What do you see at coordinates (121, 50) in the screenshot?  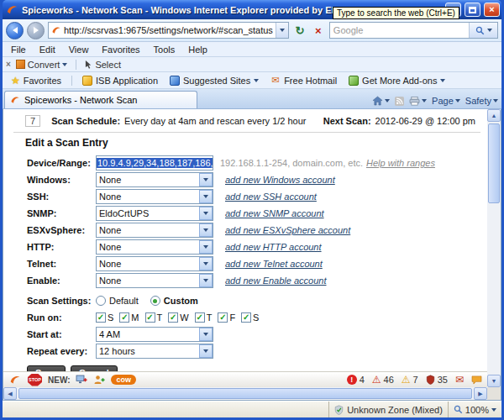 I see `menu-favorites: Favorites` at bounding box center [121, 50].